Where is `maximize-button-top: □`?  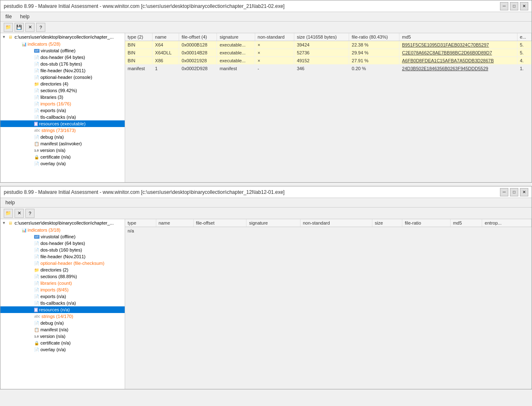
maximize-button-top: □ is located at coordinates (514, 6).